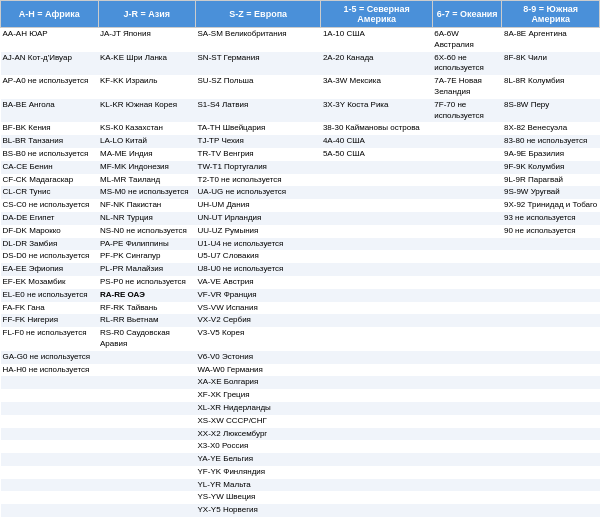 The width and height of the screenshot is (600, 518). I want to click on cell-r32-c4, so click(467, 498).